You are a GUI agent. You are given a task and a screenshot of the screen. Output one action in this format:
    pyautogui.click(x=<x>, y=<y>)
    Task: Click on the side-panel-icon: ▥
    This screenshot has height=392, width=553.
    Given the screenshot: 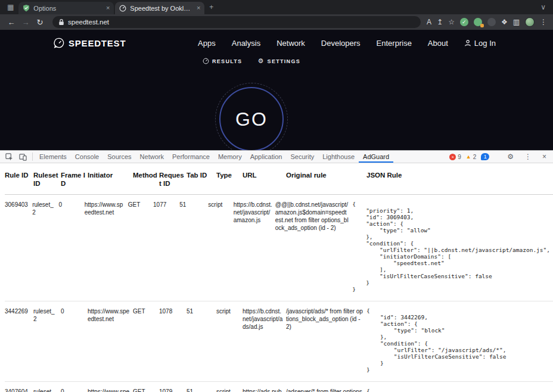 What is the action you would take?
    pyautogui.click(x=516, y=22)
    